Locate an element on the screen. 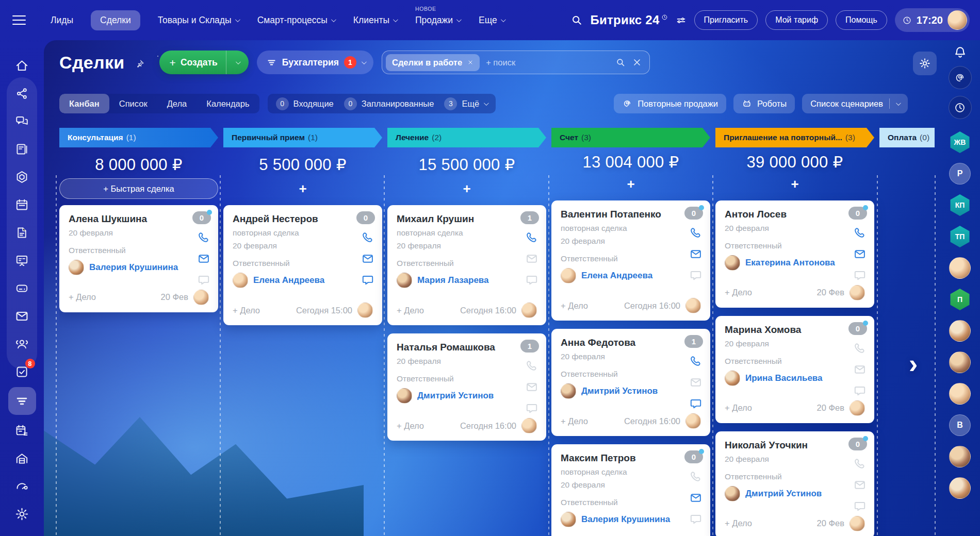  user-badge: В is located at coordinates (960, 425).